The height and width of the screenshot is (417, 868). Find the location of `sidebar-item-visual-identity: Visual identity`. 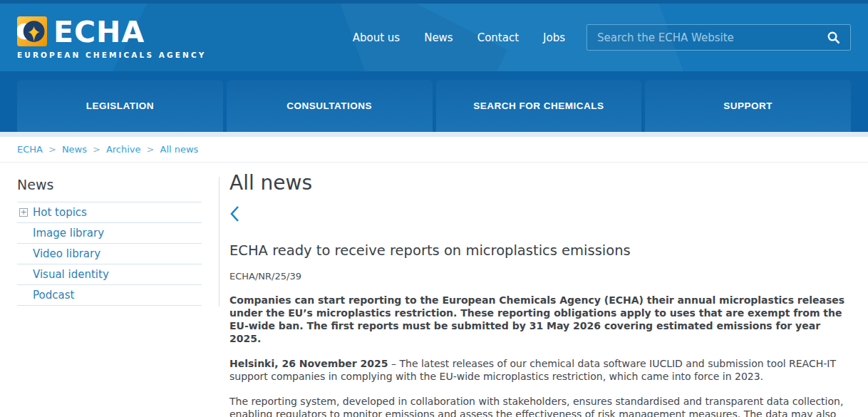

sidebar-item-visual-identity: Visual identity is located at coordinates (110, 275).